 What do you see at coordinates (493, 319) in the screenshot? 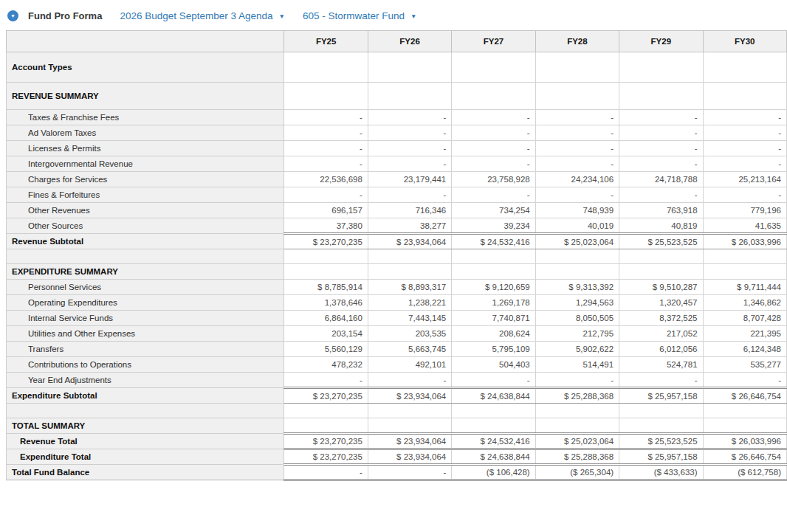
I see `table-cell-fy27: 7,740,871` at bounding box center [493, 319].